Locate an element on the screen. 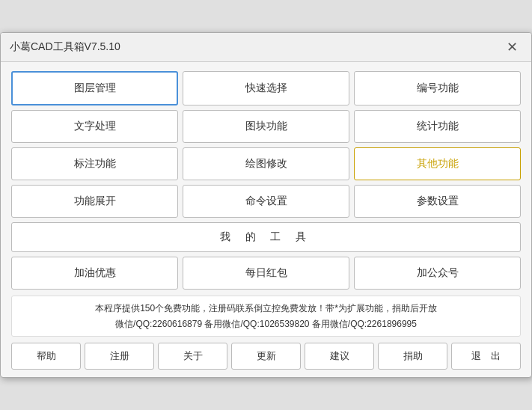 The image size is (532, 410). btn-dimension-func: 标注功能 is located at coordinates (94, 164).